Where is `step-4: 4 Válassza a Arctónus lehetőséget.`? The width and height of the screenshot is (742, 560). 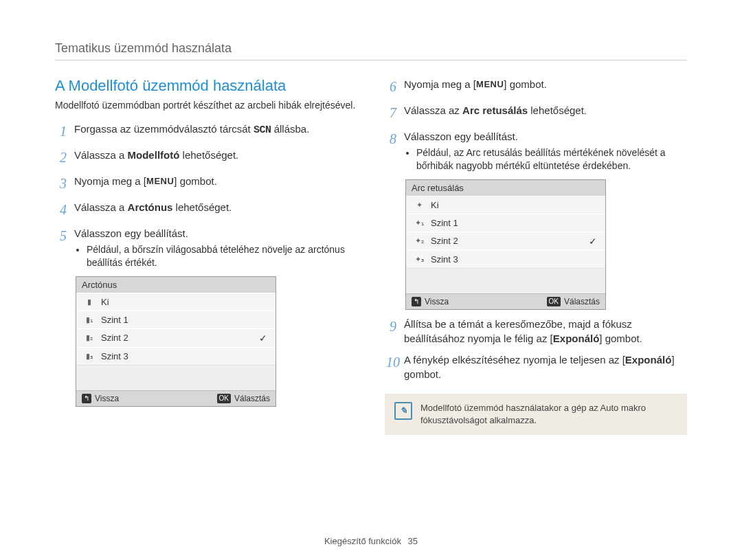 step-4: 4 Válassza a Arctónus lehetőséget. is located at coordinates (206, 210).